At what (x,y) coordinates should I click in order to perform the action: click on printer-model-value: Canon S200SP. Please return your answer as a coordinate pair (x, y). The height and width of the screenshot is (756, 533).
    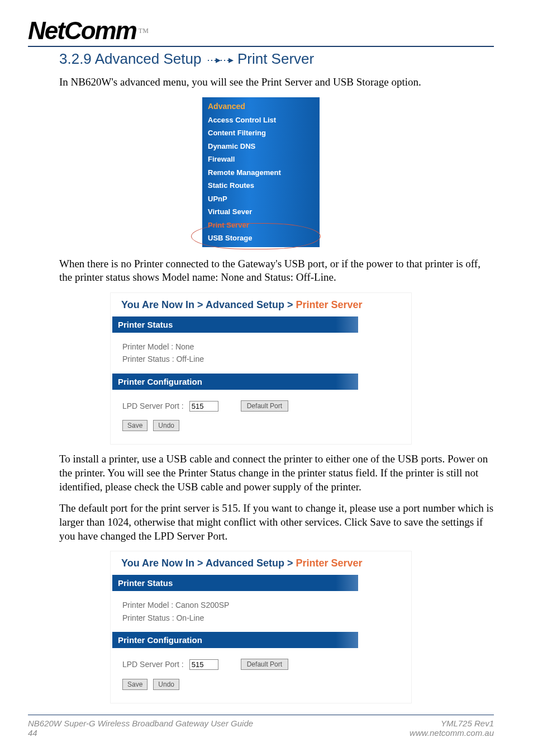
    Looking at the image, I should click on (202, 605).